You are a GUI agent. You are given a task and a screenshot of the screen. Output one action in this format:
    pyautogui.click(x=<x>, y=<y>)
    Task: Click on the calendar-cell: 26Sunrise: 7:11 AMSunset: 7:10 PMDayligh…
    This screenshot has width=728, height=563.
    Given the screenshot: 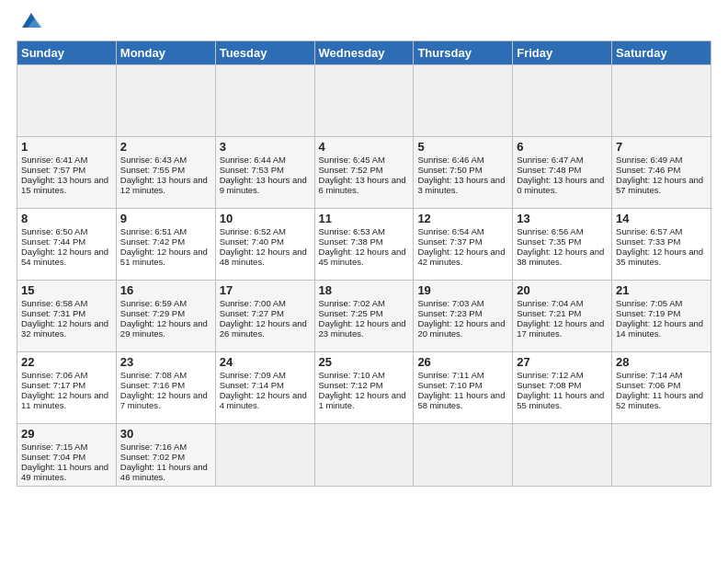 What is the action you would take?
    pyautogui.click(x=463, y=388)
    